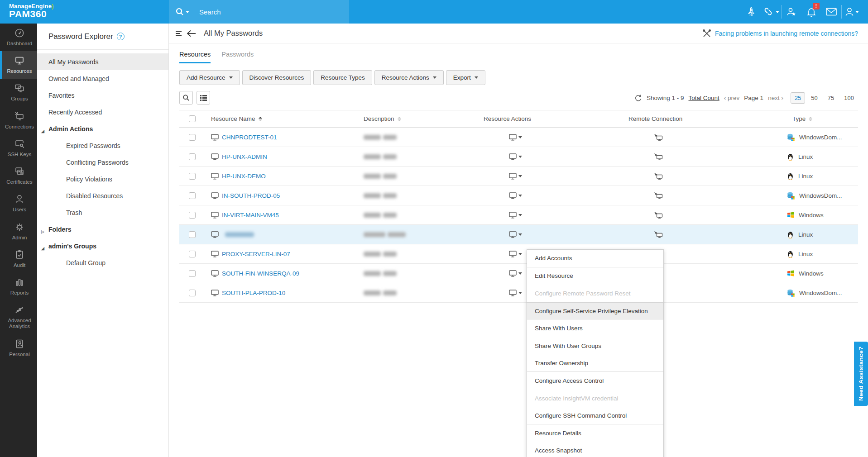 The height and width of the screenshot is (457, 868). What do you see at coordinates (19, 348) in the screenshot?
I see `sidebar-item: Personal` at bounding box center [19, 348].